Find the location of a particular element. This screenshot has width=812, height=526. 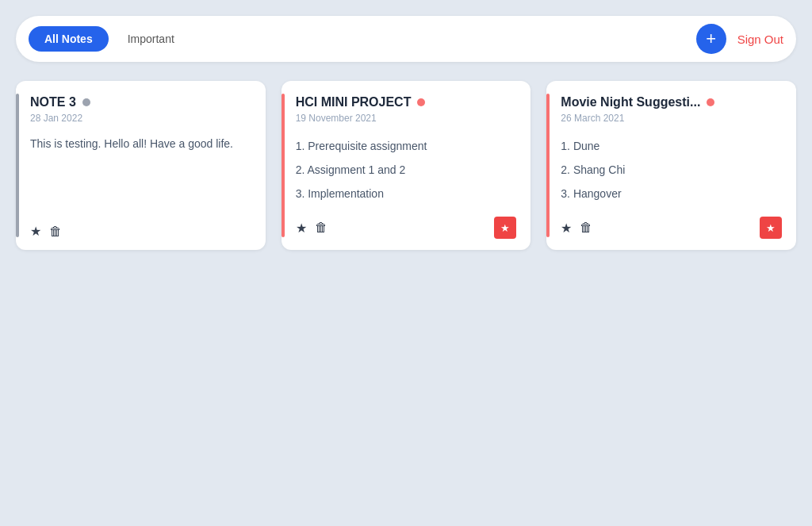

note-date: 28 Jan 2022 is located at coordinates (141, 118).